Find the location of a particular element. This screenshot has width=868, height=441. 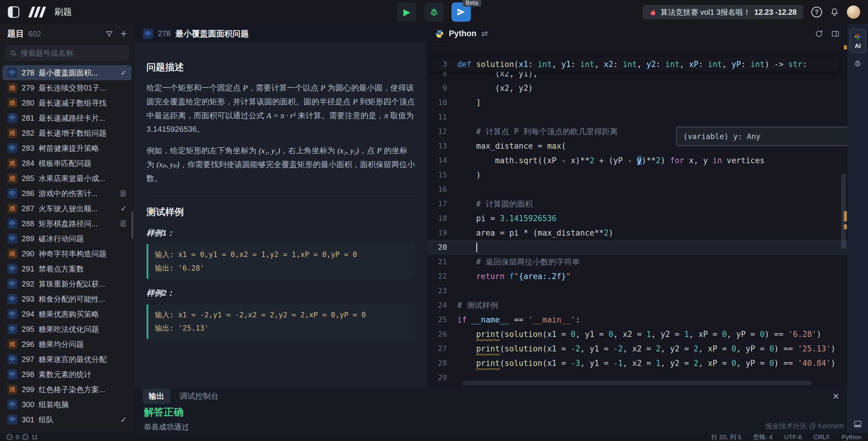

problem-list-item: 难296糖果均分问题 is located at coordinates (67, 344).